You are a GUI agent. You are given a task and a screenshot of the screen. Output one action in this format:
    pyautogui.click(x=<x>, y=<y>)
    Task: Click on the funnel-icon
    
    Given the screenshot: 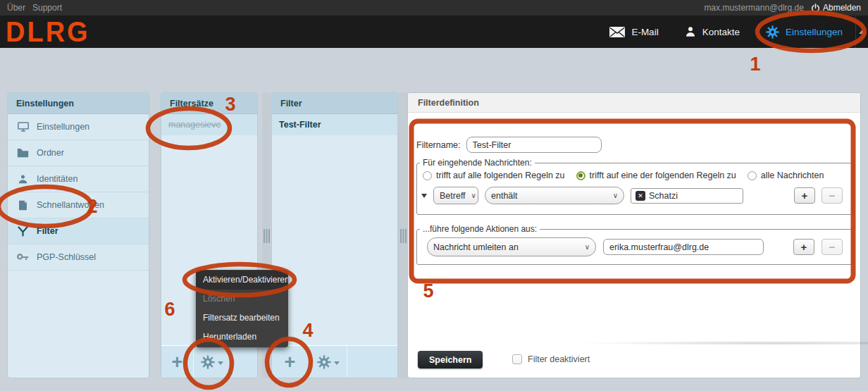 What is the action you would take?
    pyautogui.click(x=23, y=231)
    